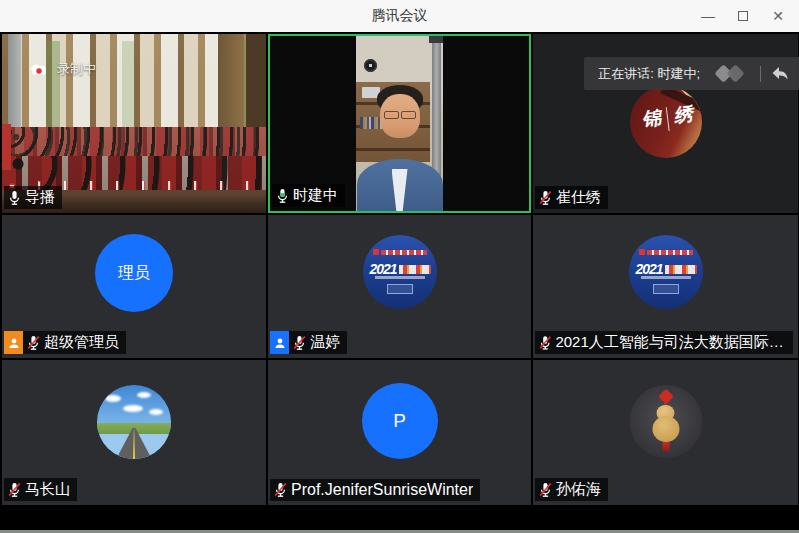 This screenshot has width=799, height=533. I want to click on video-tile-shijianzhong: 时建中, so click(400, 124).